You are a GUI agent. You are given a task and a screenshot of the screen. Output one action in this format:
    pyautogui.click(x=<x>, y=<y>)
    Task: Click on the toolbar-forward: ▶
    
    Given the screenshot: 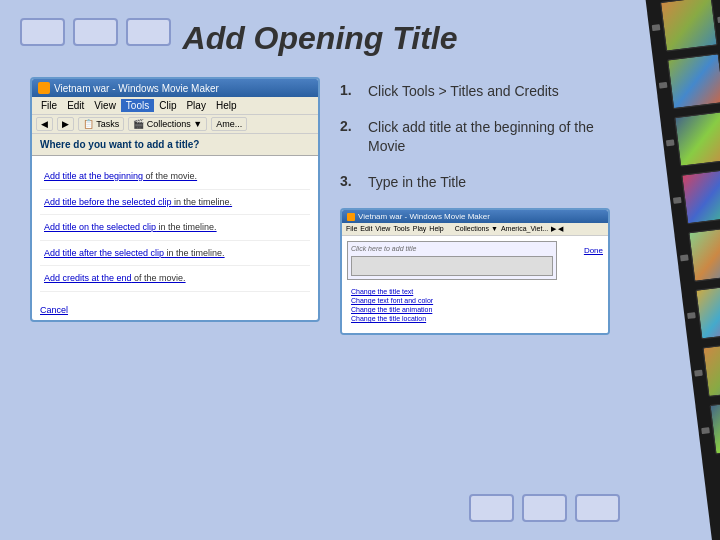 What is the action you would take?
    pyautogui.click(x=66, y=124)
    